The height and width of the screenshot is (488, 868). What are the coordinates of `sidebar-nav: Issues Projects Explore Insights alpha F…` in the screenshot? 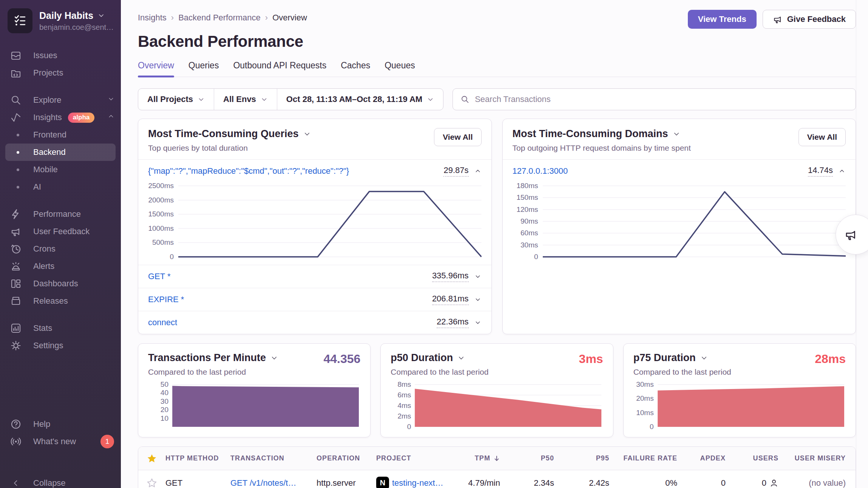 It's located at (60, 201).